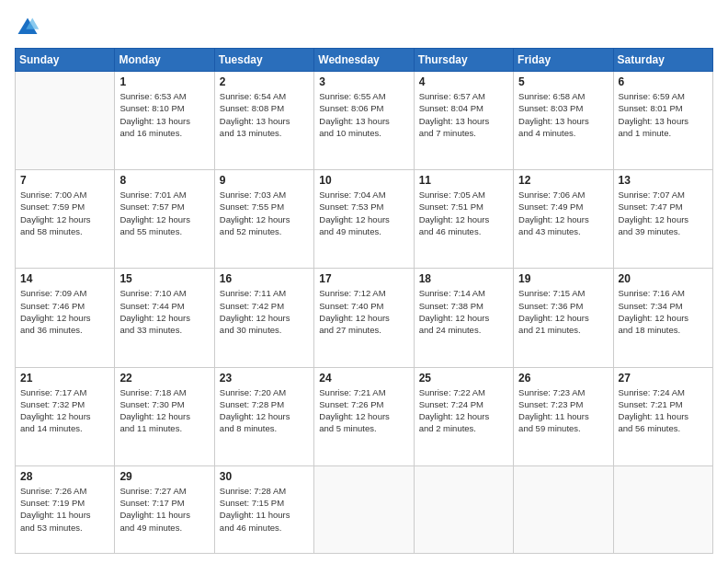 This screenshot has height=563, width=728. I want to click on cell-day-number: 30, so click(265, 477).